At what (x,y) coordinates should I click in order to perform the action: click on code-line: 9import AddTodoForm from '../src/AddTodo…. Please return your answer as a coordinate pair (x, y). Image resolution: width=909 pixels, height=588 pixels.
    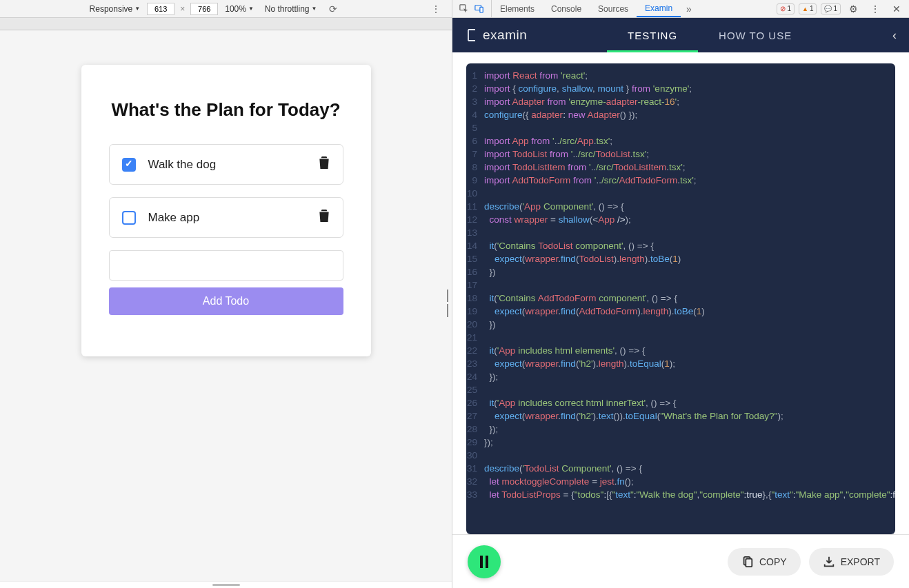
    Looking at the image, I should click on (681, 181).